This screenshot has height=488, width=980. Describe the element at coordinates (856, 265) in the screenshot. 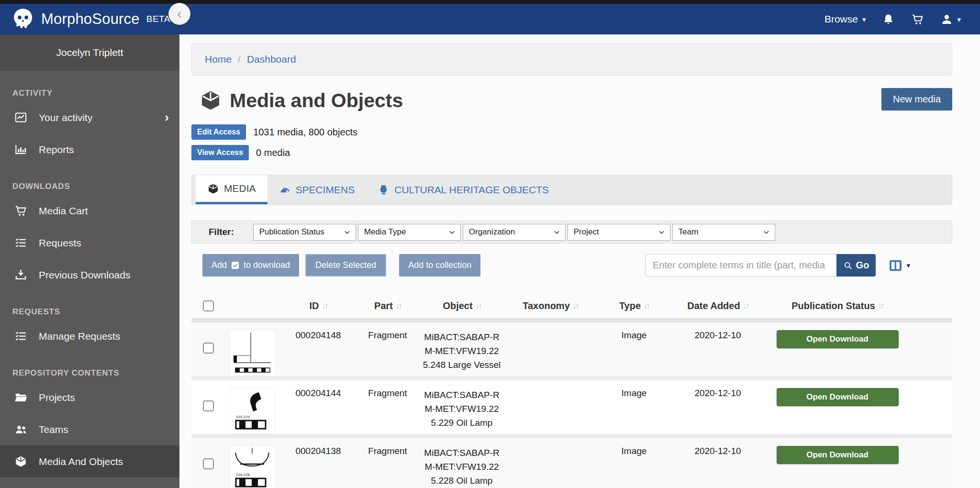

I see `search-go-button: Go` at that location.